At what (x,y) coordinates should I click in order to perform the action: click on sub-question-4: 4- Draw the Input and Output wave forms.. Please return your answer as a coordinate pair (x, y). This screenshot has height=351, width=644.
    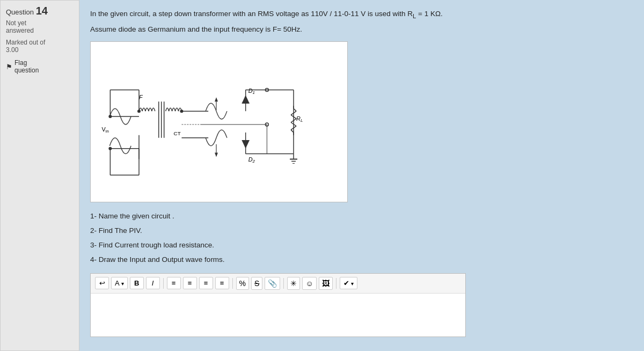
    Looking at the image, I should click on (362, 260).